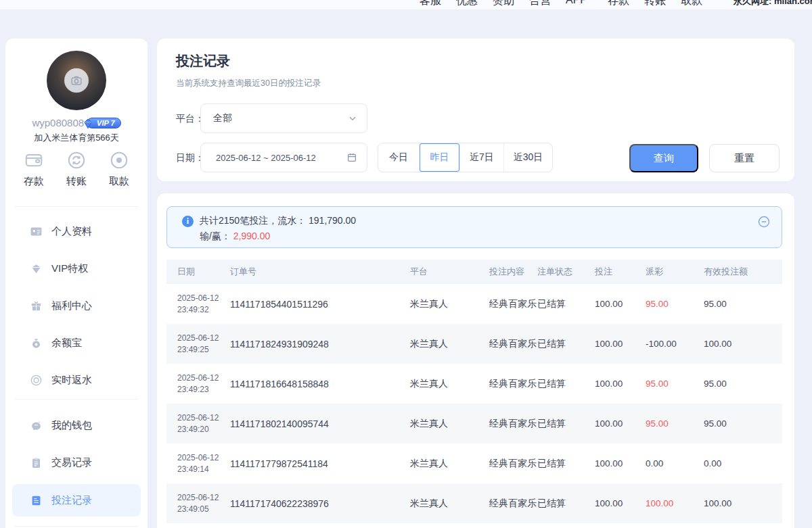 Image resolution: width=812 pixels, height=528 pixels. What do you see at coordinates (72, 426) in the screenshot?
I see `sidebar-item-label: 我的钱包` at bounding box center [72, 426].